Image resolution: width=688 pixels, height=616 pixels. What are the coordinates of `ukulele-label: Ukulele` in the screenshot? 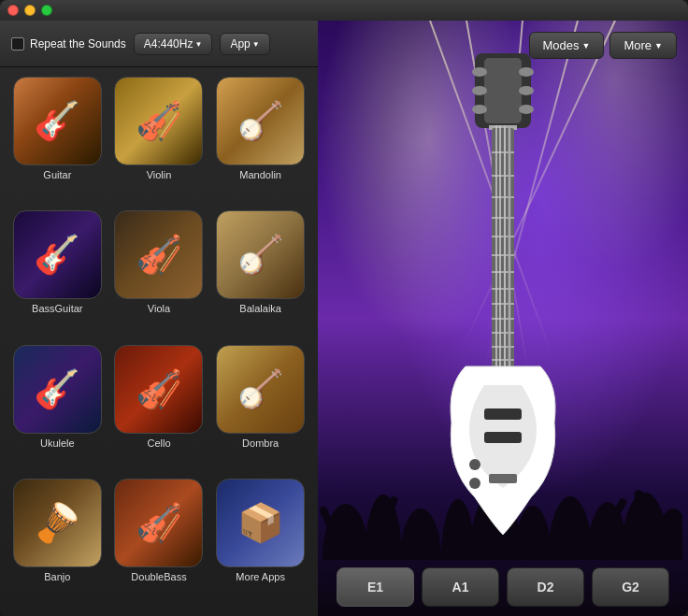 It's located at (58, 443).